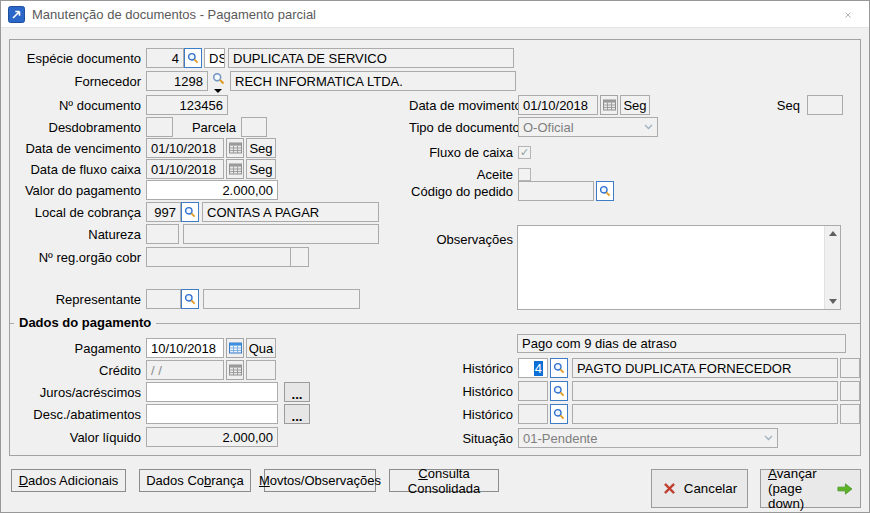  Describe the element at coordinates (219, 81) in the screenshot. I see `fornecedor-lookup-icon` at that location.